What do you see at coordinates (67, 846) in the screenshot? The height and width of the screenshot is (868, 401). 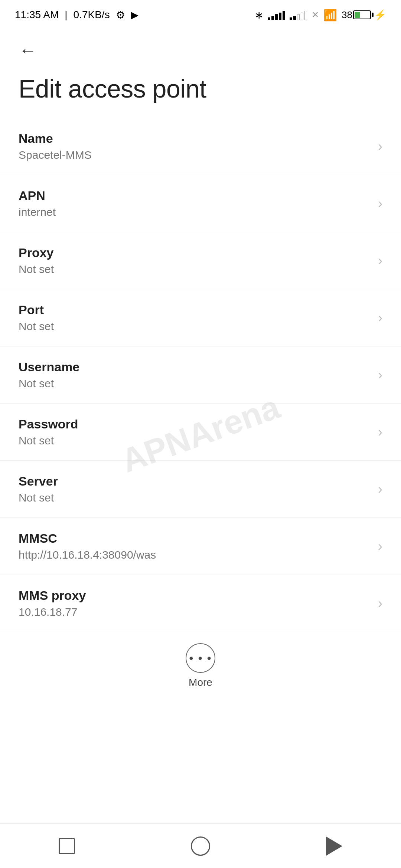 I see `recent-apps-button` at bounding box center [67, 846].